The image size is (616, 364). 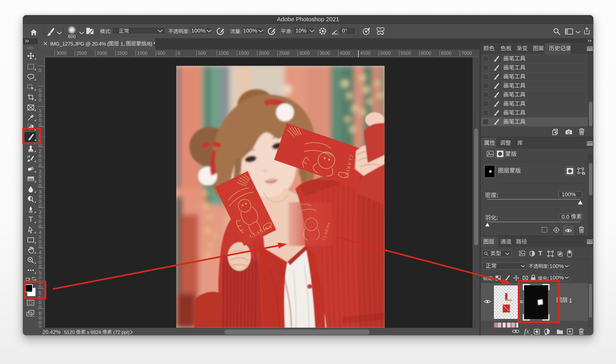 What do you see at coordinates (426, 53) in the screenshot?
I see `svg-text: 6000` at bounding box center [426, 53].